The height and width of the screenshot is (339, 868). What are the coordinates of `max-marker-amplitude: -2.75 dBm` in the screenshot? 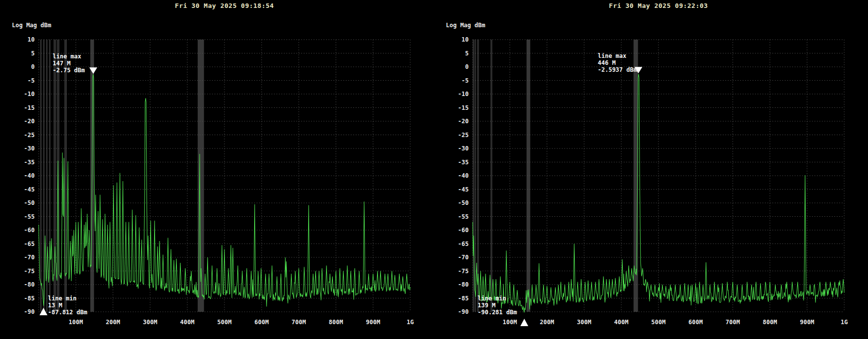 It's located at (68, 70).